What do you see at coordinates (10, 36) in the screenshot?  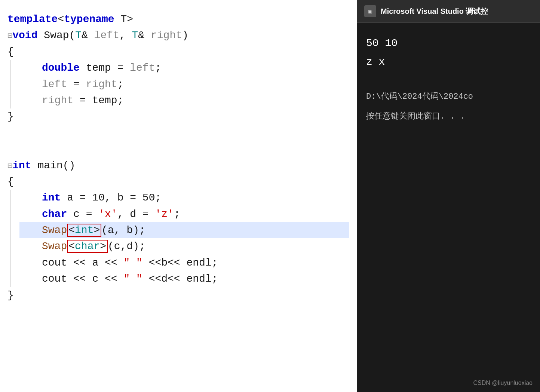 I see `collapse-icon: ⊟` at bounding box center [10, 36].